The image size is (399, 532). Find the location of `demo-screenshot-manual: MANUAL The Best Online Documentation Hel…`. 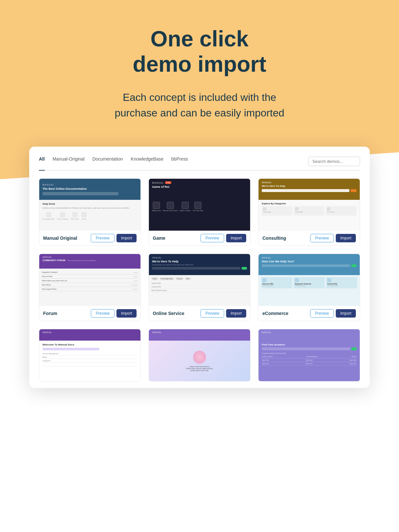

demo-screenshot-manual: MANUAL The Best Online Documentation Hel… is located at coordinates (90, 205).